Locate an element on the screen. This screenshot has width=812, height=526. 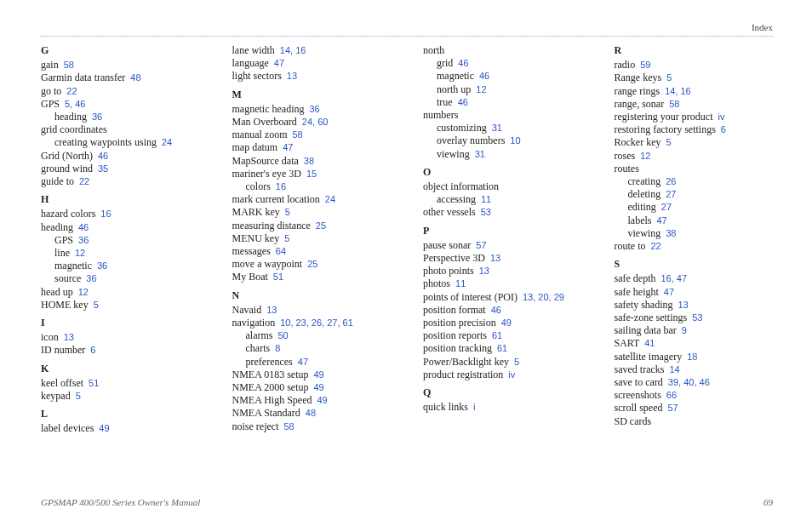
index-entry-pages: 10, 23, 26, 27, 61 is located at coordinates (317, 323).